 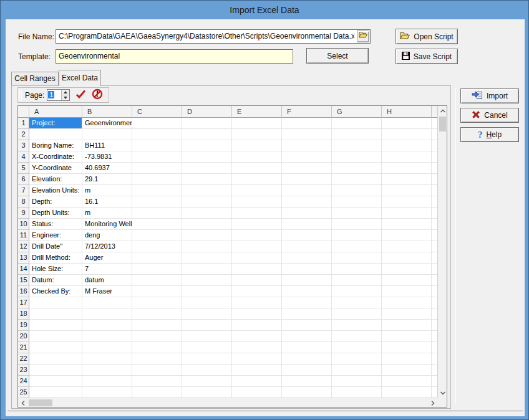 What do you see at coordinates (24, 336) in the screenshot?
I see `row-header-20: 20` at bounding box center [24, 336].